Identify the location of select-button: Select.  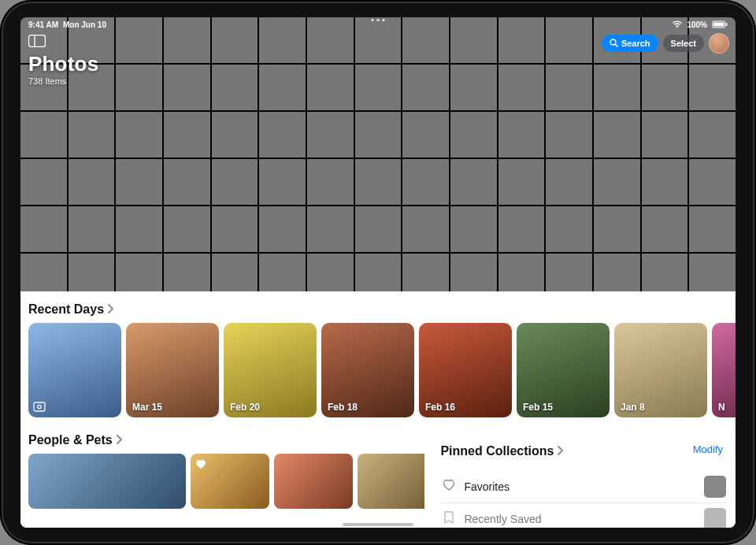
(684, 43).